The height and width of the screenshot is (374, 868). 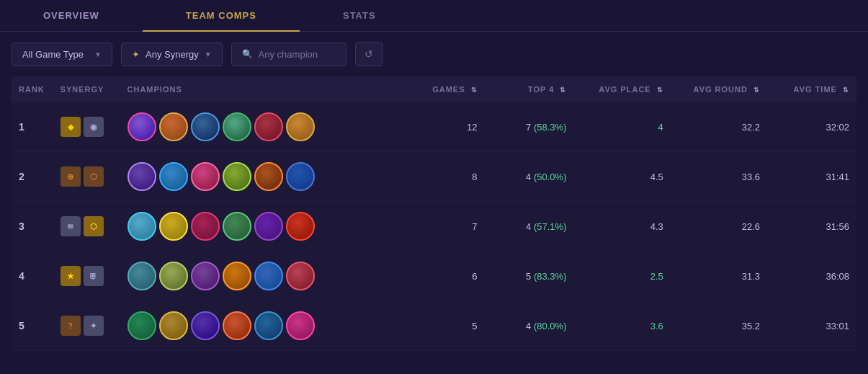 I want to click on table-row: 3 ≋ ⬡ 7 4 (57.1%) 4.3 22.6 31:56, so click(x=434, y=226).